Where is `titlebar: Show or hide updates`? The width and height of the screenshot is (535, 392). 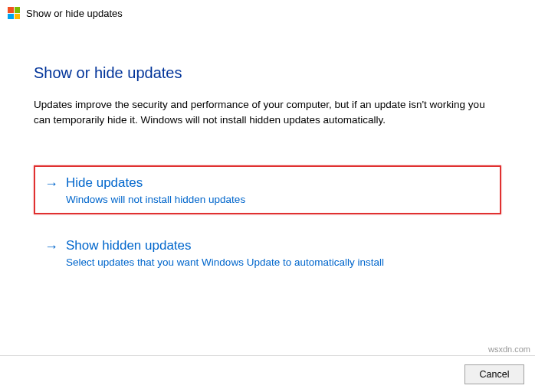
titlebar: Show or hide updates is located at coordinates (268, 13).